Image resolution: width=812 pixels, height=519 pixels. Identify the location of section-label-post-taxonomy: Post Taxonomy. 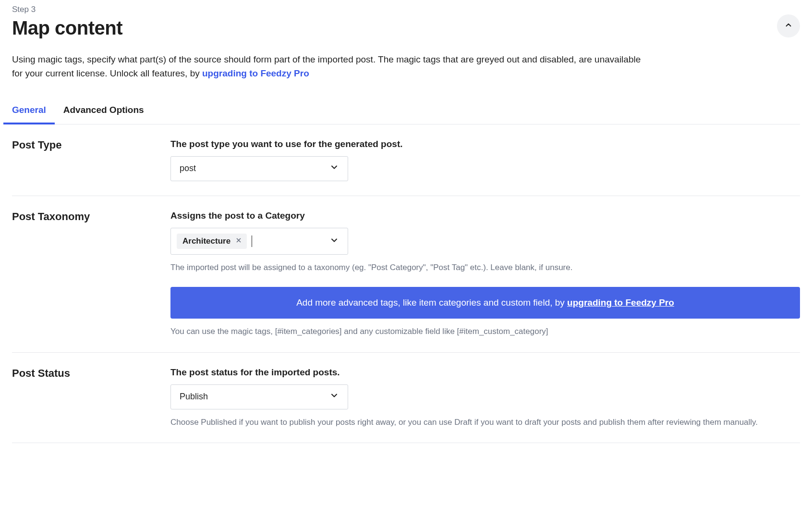
(91, 274).